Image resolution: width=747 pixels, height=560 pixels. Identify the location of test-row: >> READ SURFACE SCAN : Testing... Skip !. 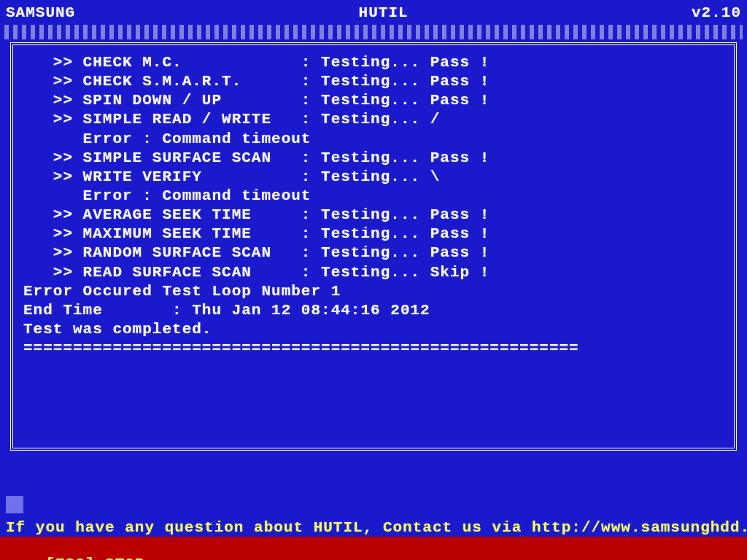
(374, 273).